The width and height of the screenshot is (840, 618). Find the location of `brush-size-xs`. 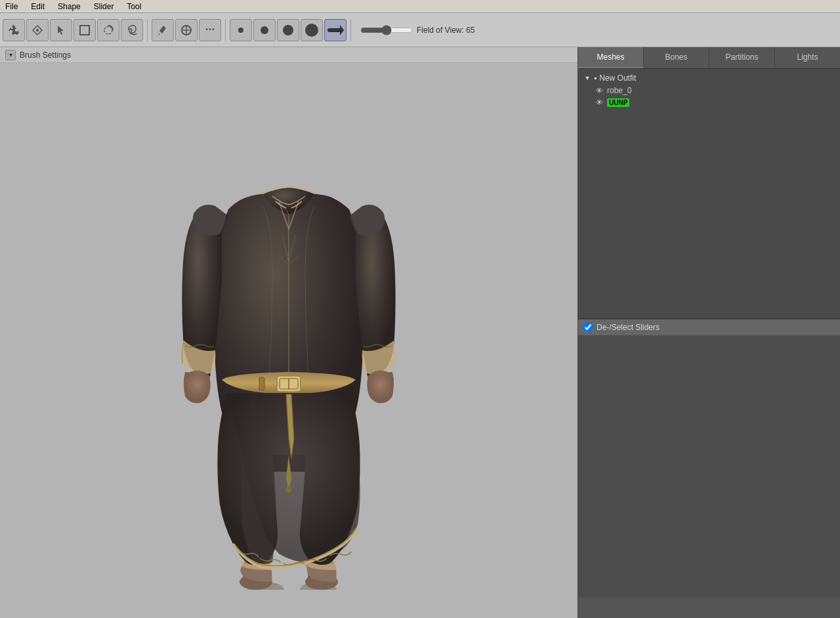

brush-size-xs is located at coordinates (241, 30).